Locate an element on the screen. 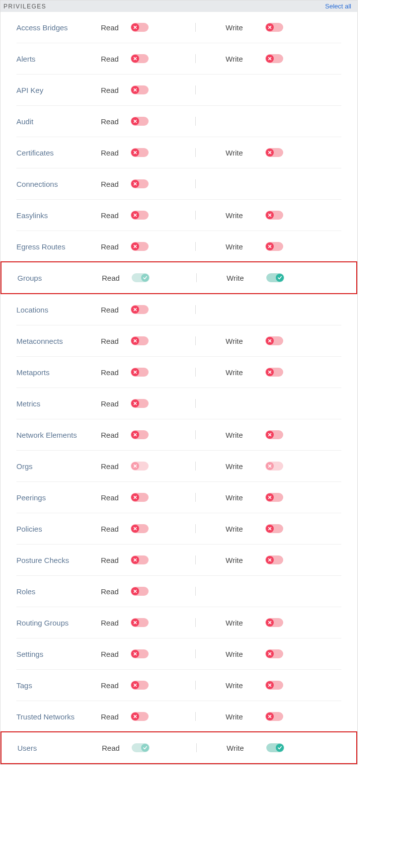 The image size is (398, 868). privilege-name: API Key is located at coordinates (59, 90).